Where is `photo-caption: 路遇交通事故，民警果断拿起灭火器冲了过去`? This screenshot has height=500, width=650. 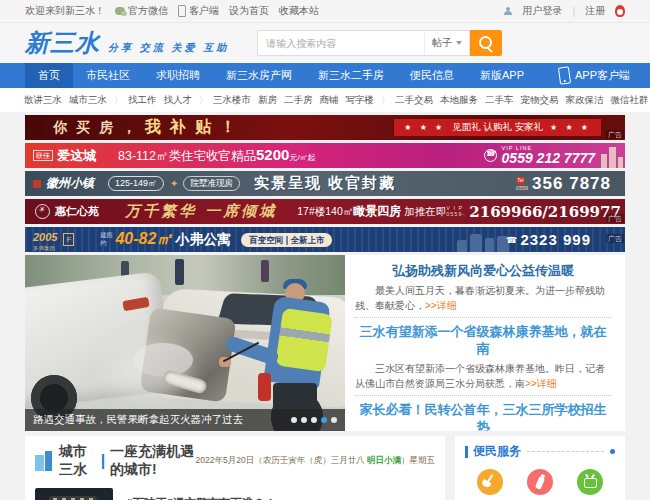
photo-caption: 路遇交通事故，民警果断拿起灭火器冲了过去 is located at coordinates (138, 420).